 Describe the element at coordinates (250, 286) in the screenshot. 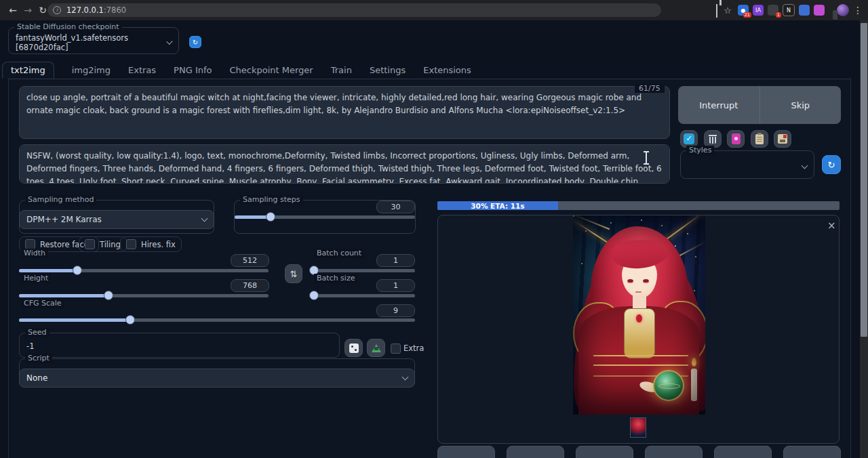

I see `height-input: 768` at that location.